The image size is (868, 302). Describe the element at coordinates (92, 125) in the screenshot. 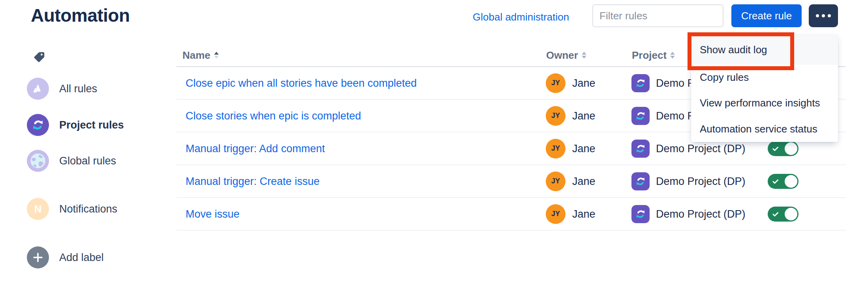

I see `sidebar-item-label: Project rules` at that location.